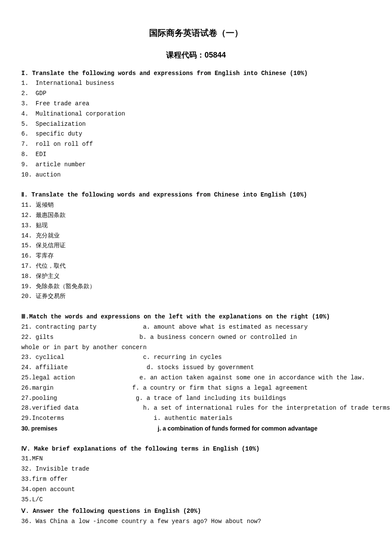 Image resolution: width=392 pixels, height=555 pixels. Describe the element at coordinates (196, 419) in the screenshot. I see `q29: 29.Incoterms i. authentic materials` at that location.